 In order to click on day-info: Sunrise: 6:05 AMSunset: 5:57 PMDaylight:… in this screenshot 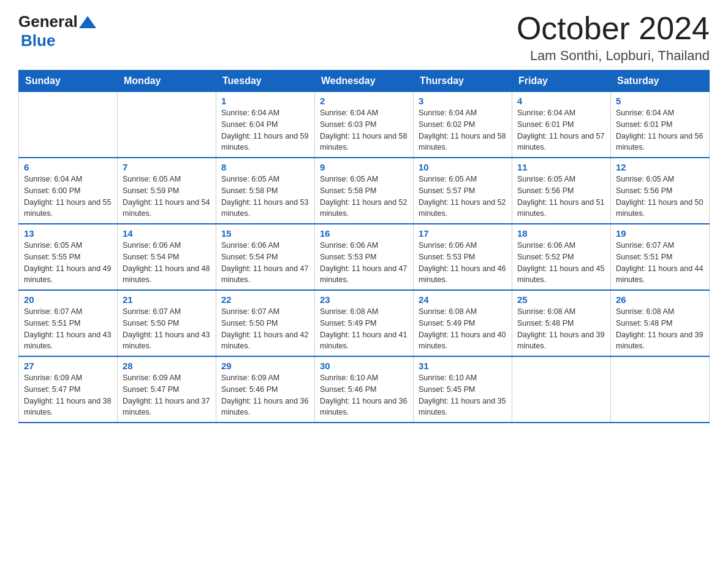, I will do `click(463, 196)`.